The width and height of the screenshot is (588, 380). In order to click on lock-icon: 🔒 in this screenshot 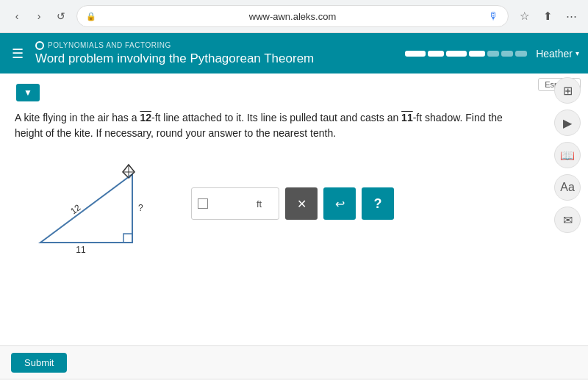, I will do `click(91, 16)`.